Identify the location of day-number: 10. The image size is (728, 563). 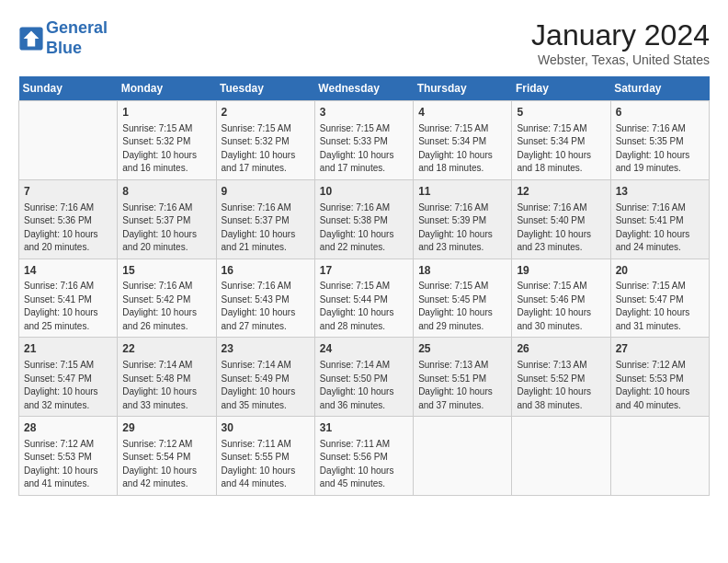
(364, 191).